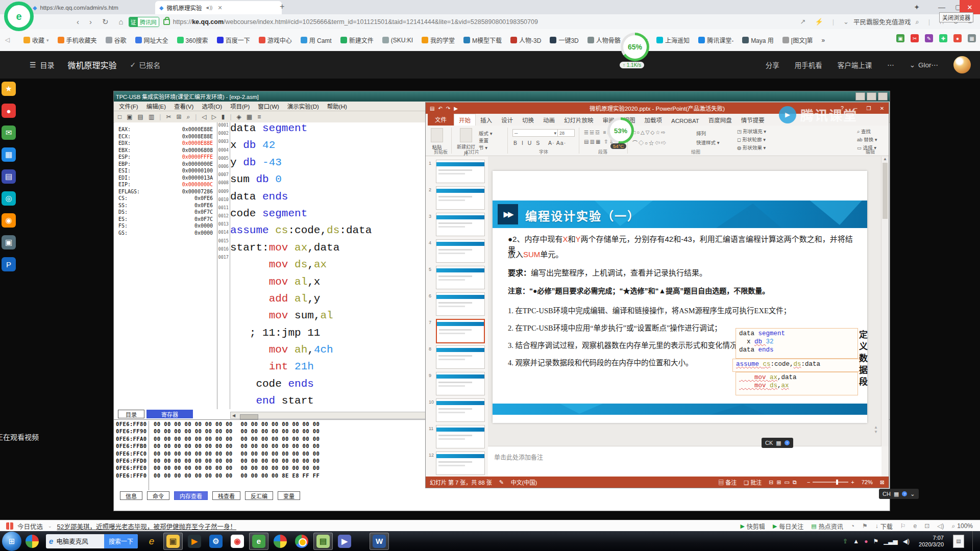 This screenshot has height=551, width=980. What do you see at coordinates (12, 541) in the screenshot?
I see `start-button: ⊞` at bounding box center [12, 541].